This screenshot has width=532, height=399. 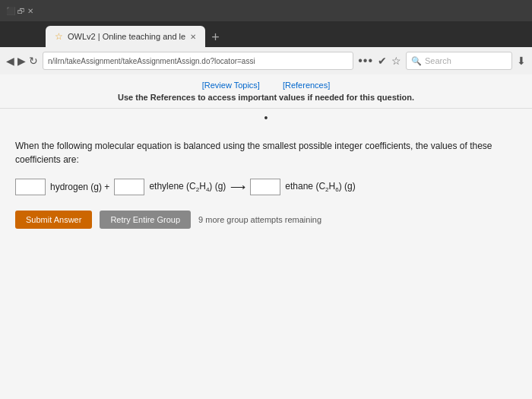 I want to click on page-links: [Review Topics] [References], so click(x=266, y=85).